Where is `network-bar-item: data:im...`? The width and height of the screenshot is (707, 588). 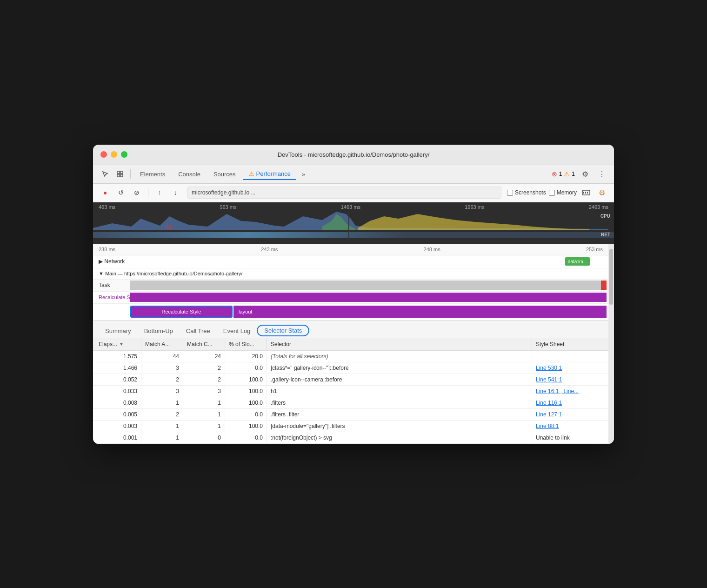
network-bar-item: data:im... is located at coordinates (578, 261).